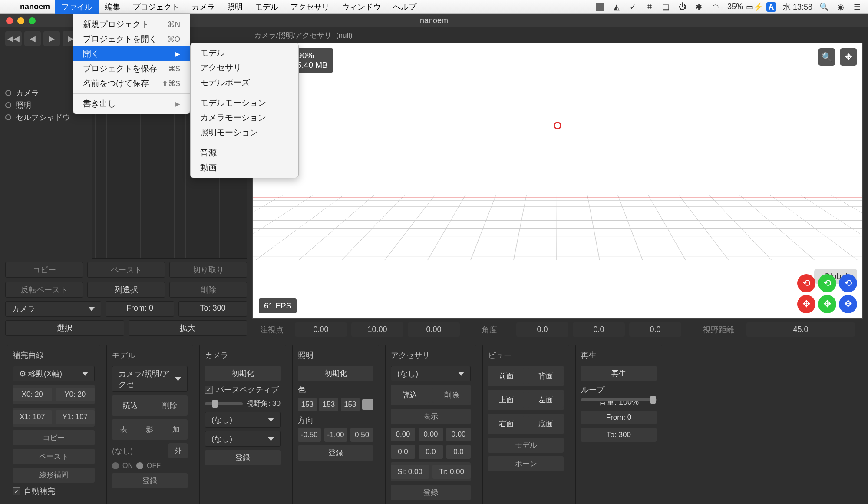 The height and width of the screenshot is (504, 868). What do you see at coordinates (54, 491) in the screenshot?
I see `auto-complete-checkbox: ✓自動補完` at bounding box center [54, 491].